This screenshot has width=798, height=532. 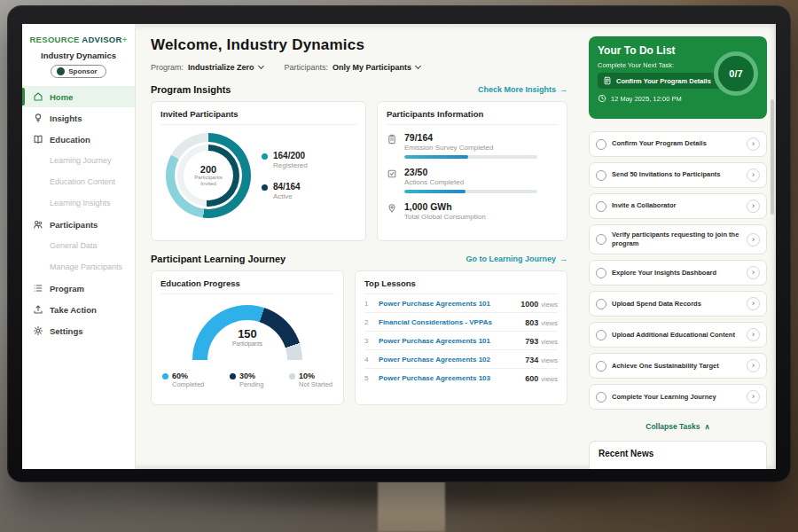 What do you see at coordinates (66, 119) in the screenshot?
I see `sidebar-item-label: Insights` at bounding box center [66, 119].